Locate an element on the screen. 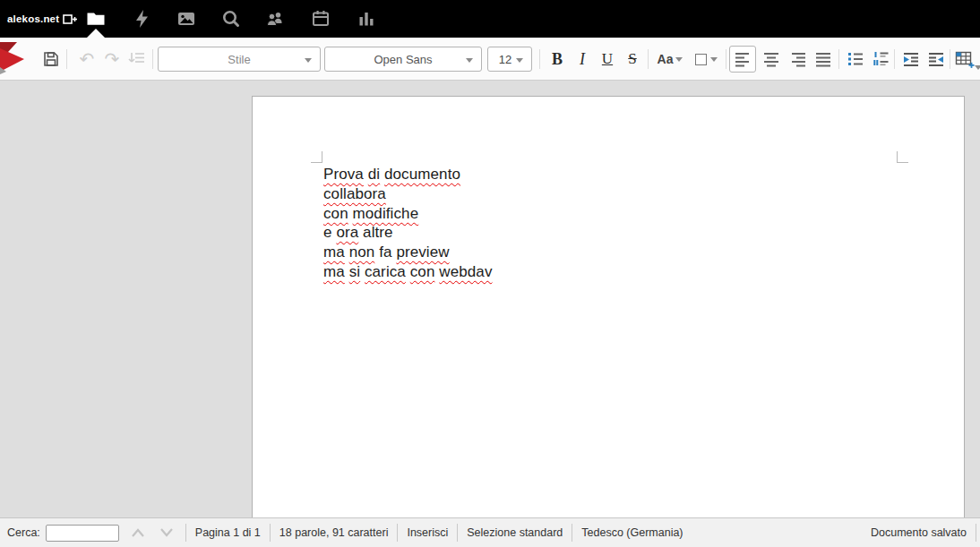 Image resolution: width=980 pixels, height=547 pixels. folder-icon is located at coordinates (96, 19).